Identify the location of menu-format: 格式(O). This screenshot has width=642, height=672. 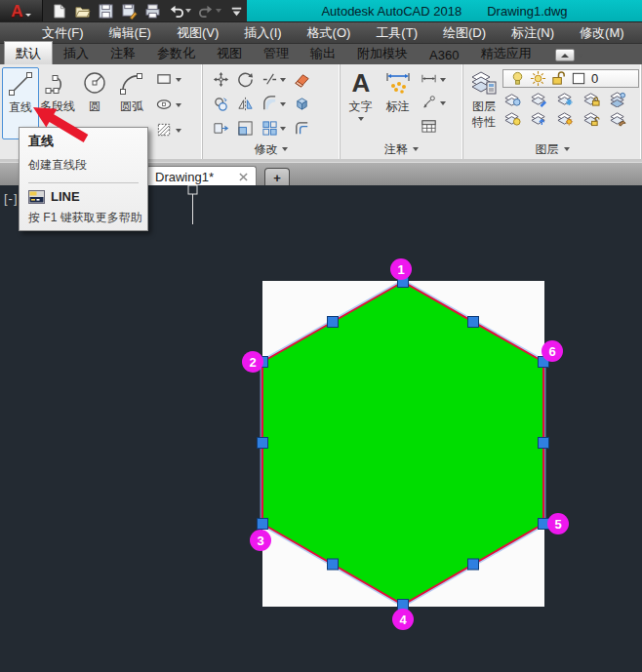
(330, 33).